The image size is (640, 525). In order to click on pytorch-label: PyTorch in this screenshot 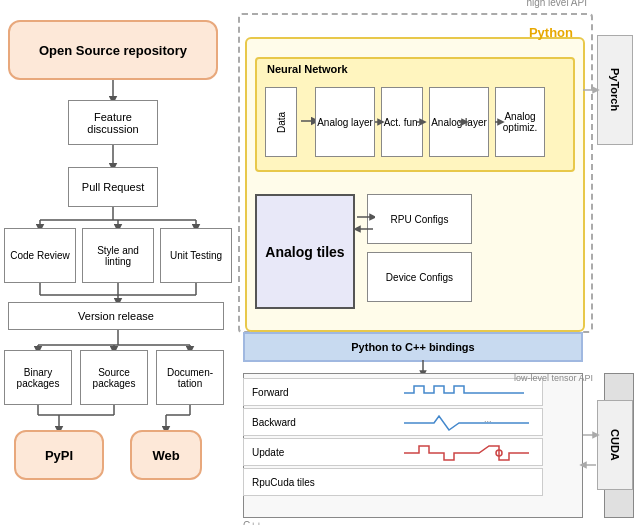, I will do `click(615, 90)`.